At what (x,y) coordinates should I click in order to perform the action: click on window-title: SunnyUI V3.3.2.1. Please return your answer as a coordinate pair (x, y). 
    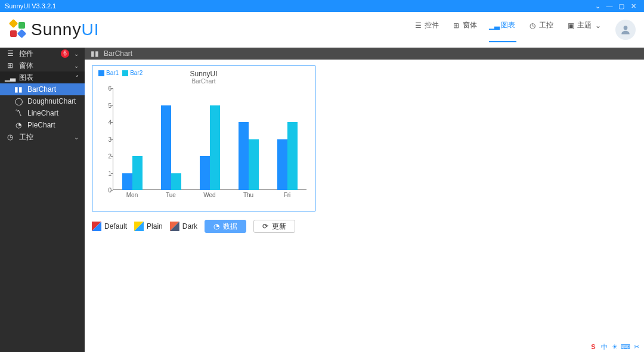
    Looking at the image, I should click on (30, 6).